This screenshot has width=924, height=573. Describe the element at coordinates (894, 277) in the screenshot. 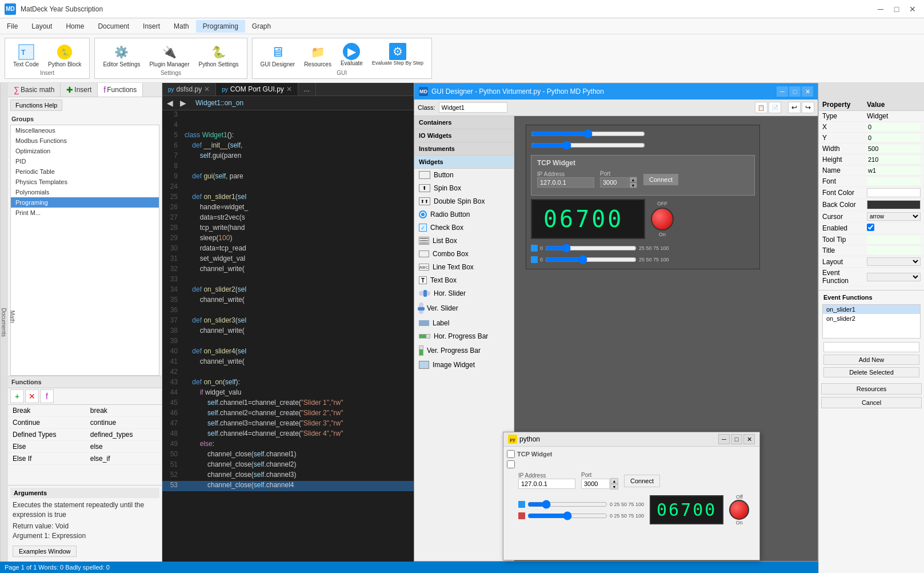

I see `event-func-select` at that location.